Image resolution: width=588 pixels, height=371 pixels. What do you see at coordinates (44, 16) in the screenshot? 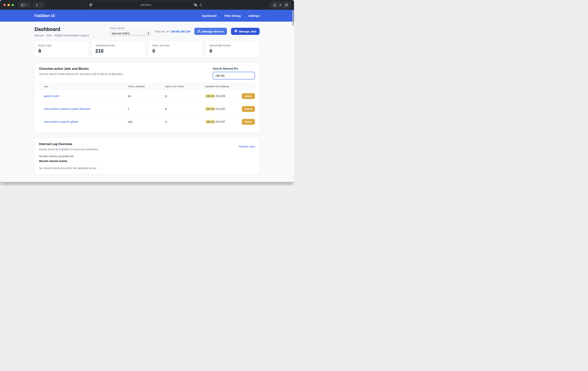
I see `app-brand: Fail2ban UI` at bounding box center [44, 16].